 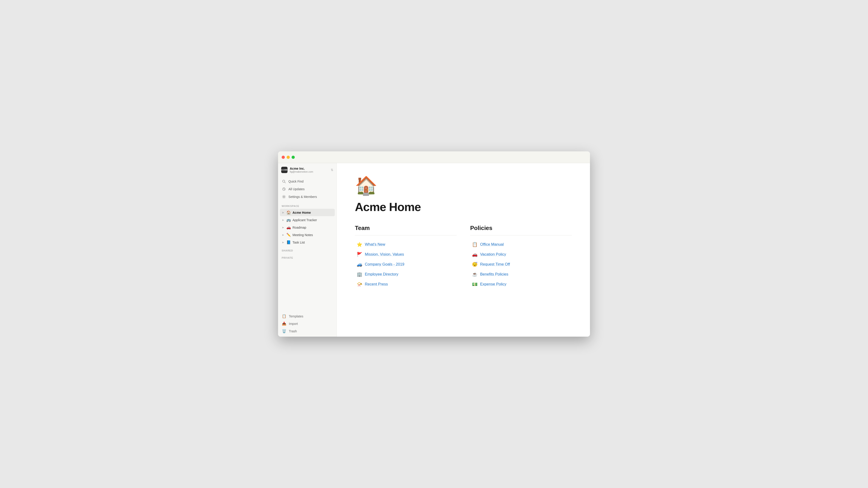 I want to click on close-button, so click(x=283, y=157).